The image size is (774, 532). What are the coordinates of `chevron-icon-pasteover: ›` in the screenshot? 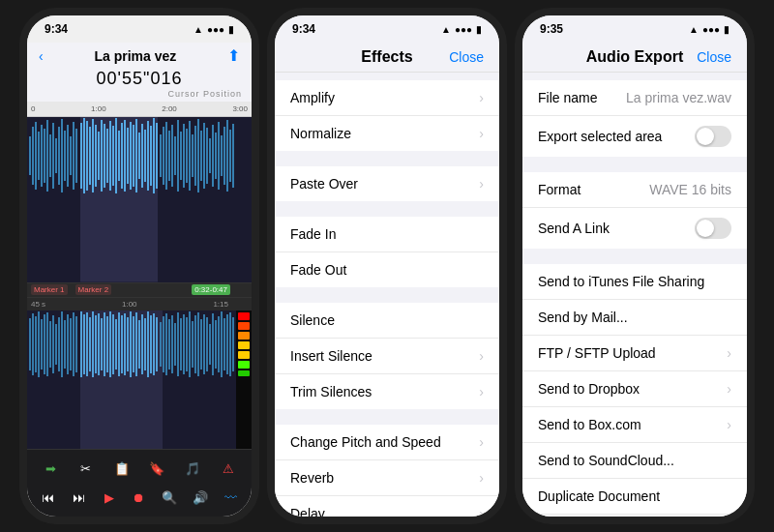 It's located at (482, 184).